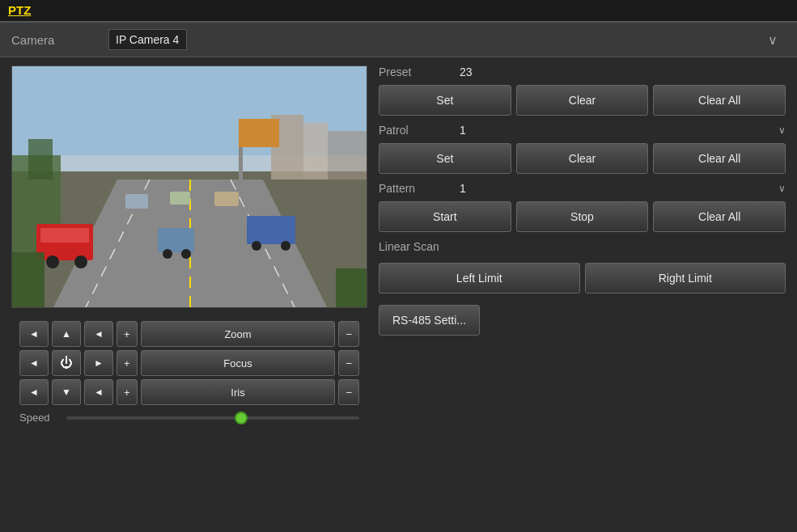 The image size is (797, 532). Describe the element at coordinates (429, 320) in the screenshot. I see `rs485-btn: RS-485 Setti...` at that location.